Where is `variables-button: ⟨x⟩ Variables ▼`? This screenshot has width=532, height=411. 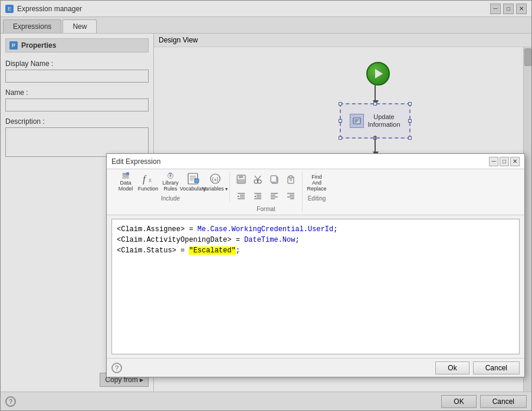
variables-button: ⟨x⟩ Variables ▼ is located at coordinates (215, 182).